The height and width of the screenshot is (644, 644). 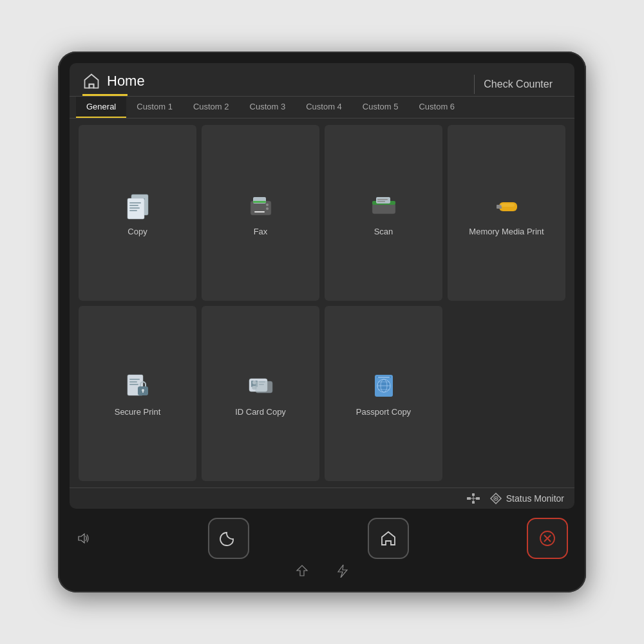 What do you see at coordinates (260, 213) in the screenshot?
I see `fax-button: Fax` at bounding box center [260, 213].